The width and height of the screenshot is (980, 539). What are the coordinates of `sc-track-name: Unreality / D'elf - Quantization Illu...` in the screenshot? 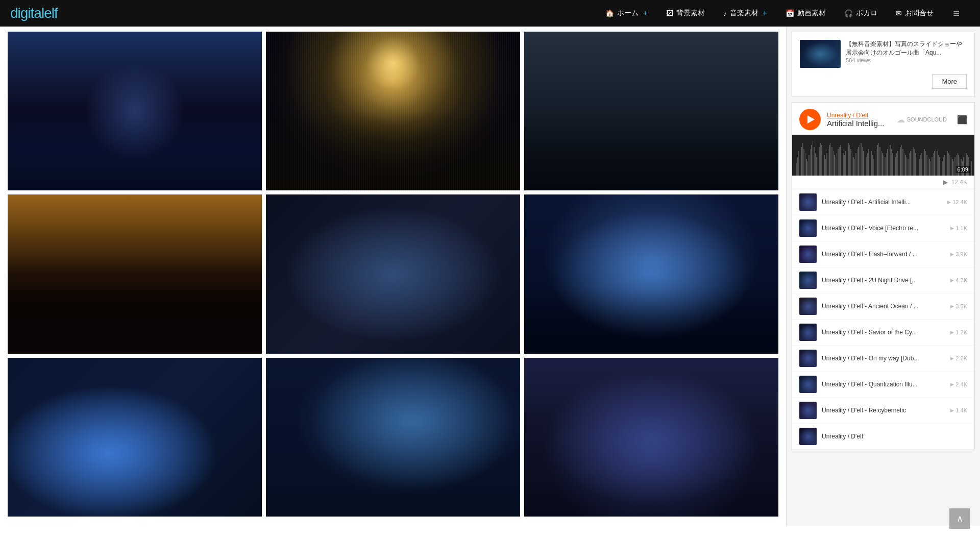 It's located at (884, 384).